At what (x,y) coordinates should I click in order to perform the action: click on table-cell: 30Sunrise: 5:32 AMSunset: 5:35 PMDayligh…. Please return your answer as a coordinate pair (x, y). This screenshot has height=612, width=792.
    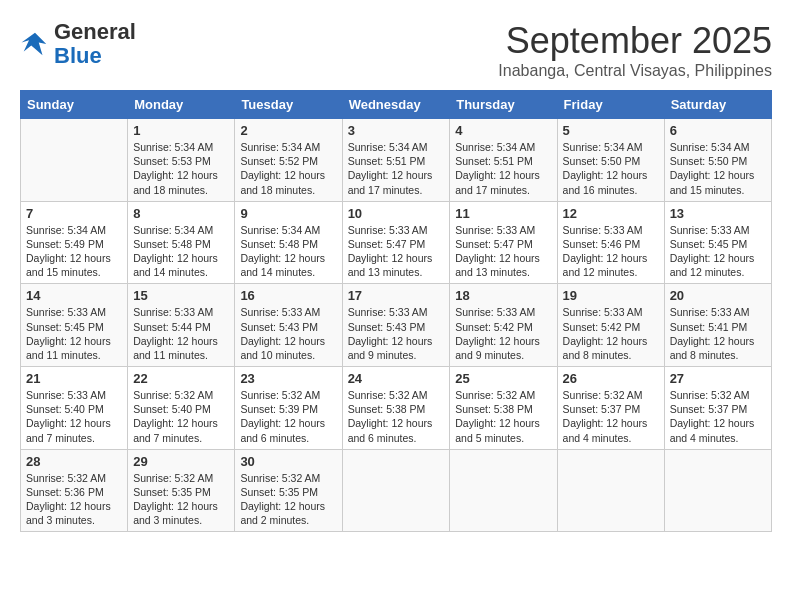
    Looking at the image, I should click on (288, 490).